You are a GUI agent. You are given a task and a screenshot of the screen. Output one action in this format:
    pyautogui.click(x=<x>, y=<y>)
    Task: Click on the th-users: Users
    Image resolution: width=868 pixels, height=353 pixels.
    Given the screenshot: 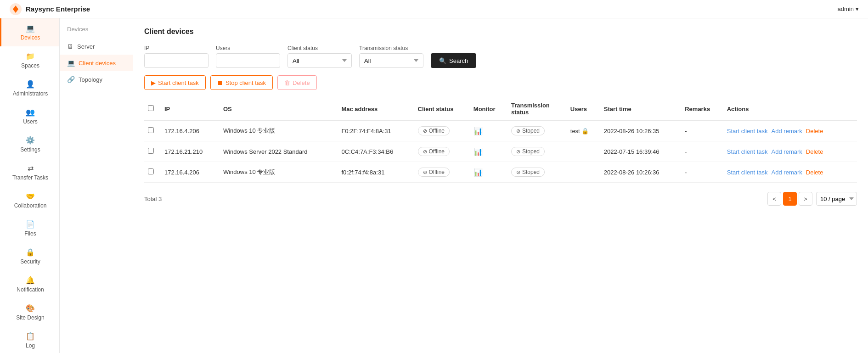 What is the action you would take?
    pyautogui.click(x=583, y=109)
    